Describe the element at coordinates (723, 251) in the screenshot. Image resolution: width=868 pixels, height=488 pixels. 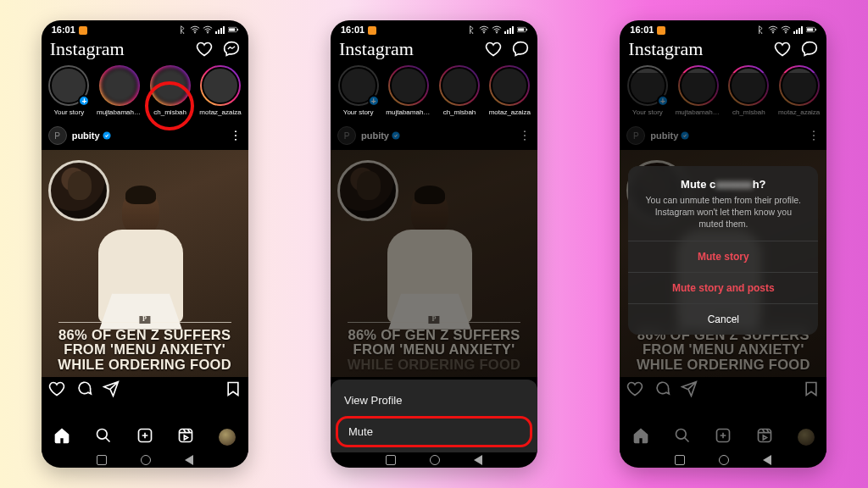
I see `mute-dialog: Mute cxxxxxxh? You can unmute them from …` at that location.